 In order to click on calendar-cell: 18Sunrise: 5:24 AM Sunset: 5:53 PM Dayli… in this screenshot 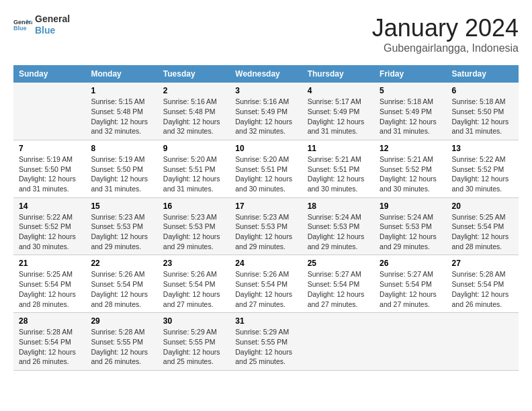, I will do `click(339, 226)`.